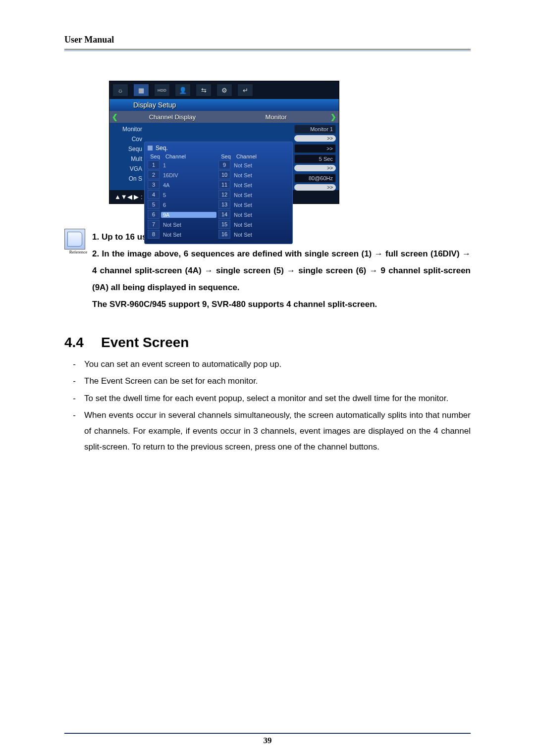  I want to click on sequence-row: 13Not Set, so click(254, 205).